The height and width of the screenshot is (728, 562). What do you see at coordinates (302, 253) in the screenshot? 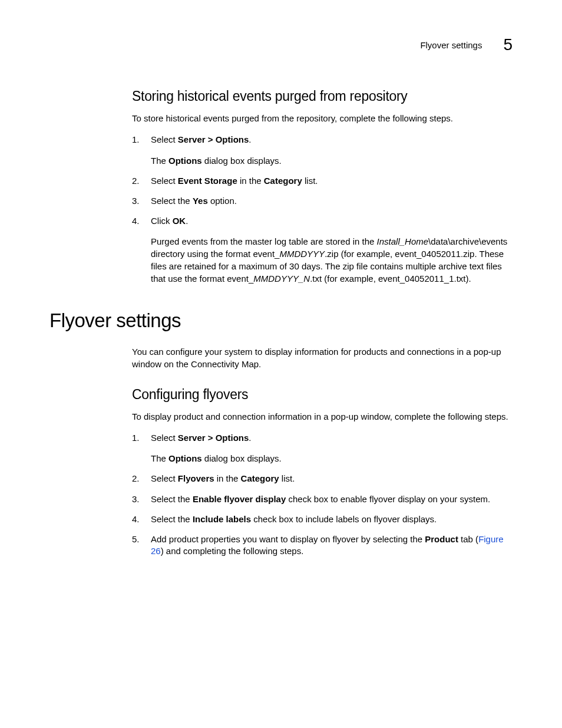
I see `italic-text: MMDDYYY` at bounding box center [302, 253].